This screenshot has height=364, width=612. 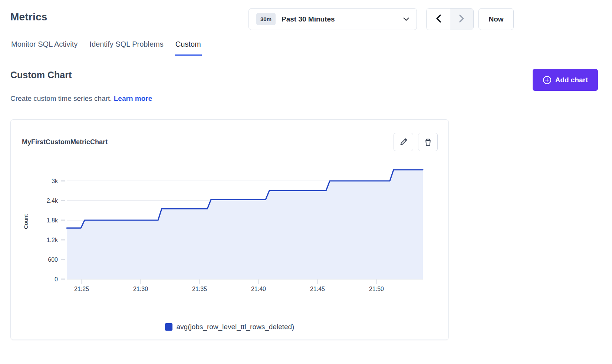 I want to click on svg-text: 21:30, so click(x=141, y=289).